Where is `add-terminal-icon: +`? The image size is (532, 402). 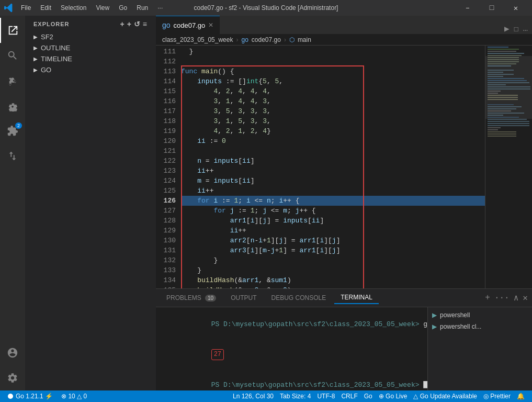
add-terminal-icon: + is located at coordinates (488, 298).